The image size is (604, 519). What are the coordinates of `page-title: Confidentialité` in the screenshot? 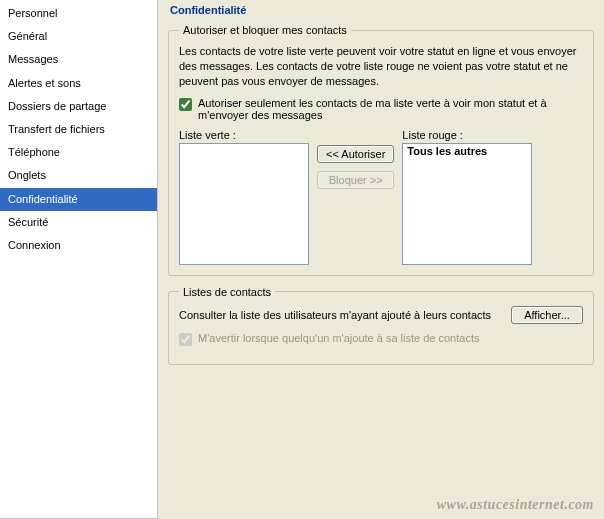 It's located at (382, 10).